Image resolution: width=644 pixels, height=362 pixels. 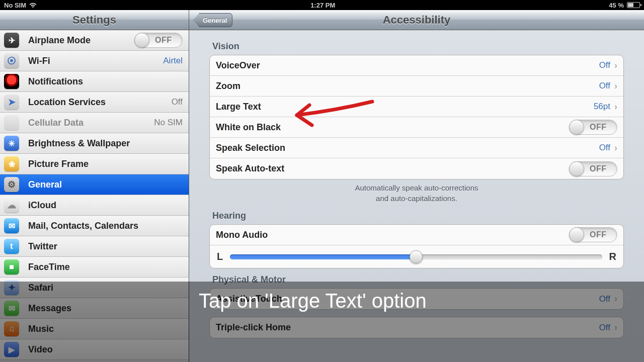 I want to click on cellular-icon, so click(x=12, y=123).